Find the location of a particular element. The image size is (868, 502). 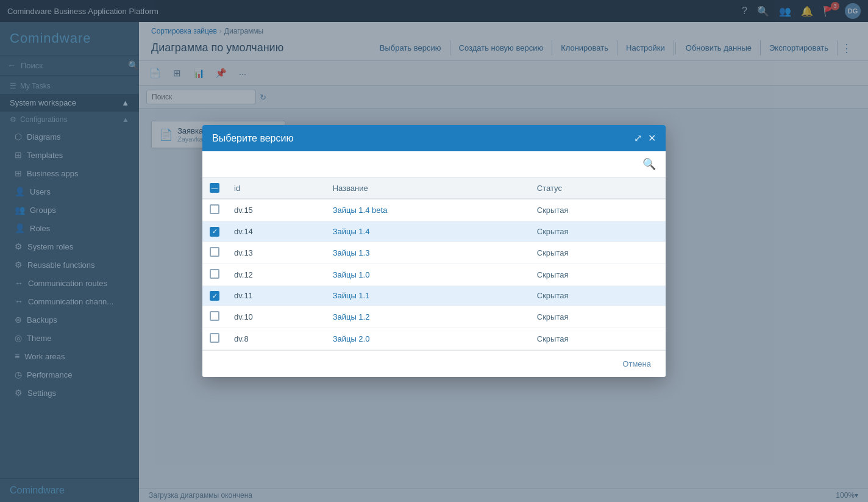

dialog-search-icon: 🔍 is located at coordinates (649, 164).